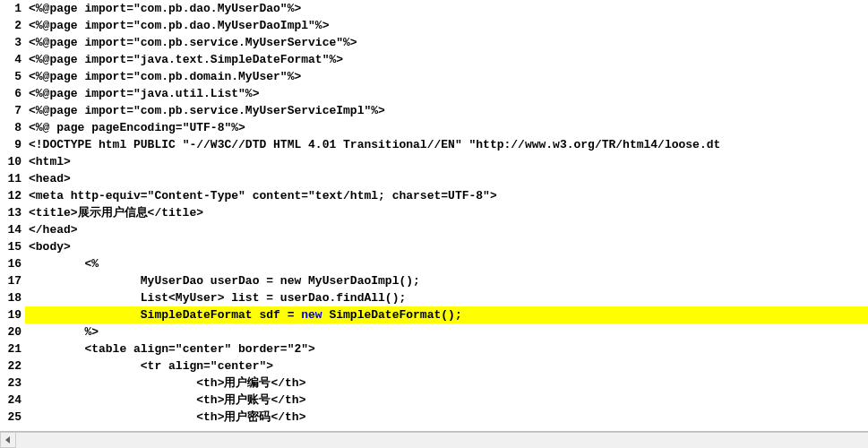 The image size is (868, 448). What do you see at coordinates (446, 297) in the screenshot?
I see `code-content: List<MyUser> list = userDao.findAll();` at bounding box center [446, 297].